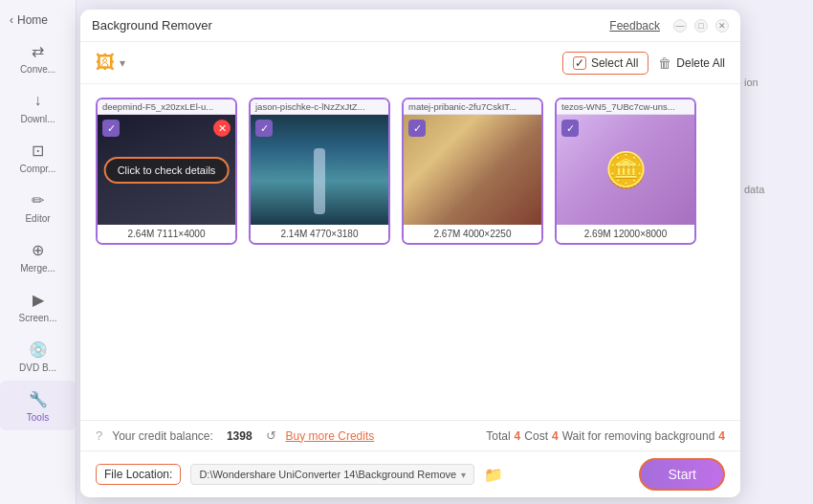 This screenshot has height=504, width=813. I want to click on sidebar-item-label: Downl..., so click(37, 119).